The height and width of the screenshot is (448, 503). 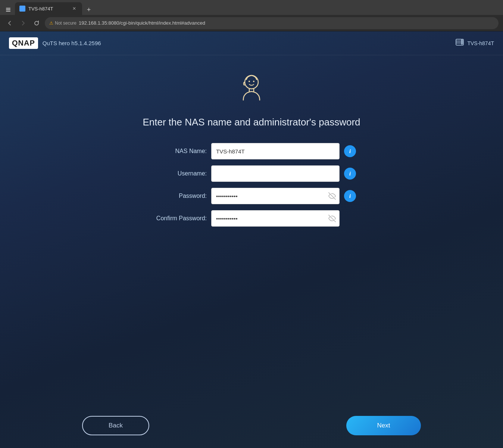 What do you see at coordinates (177, 196) in the screenshot?
I see `password-label: Password:` at bounding box center [177, 196].